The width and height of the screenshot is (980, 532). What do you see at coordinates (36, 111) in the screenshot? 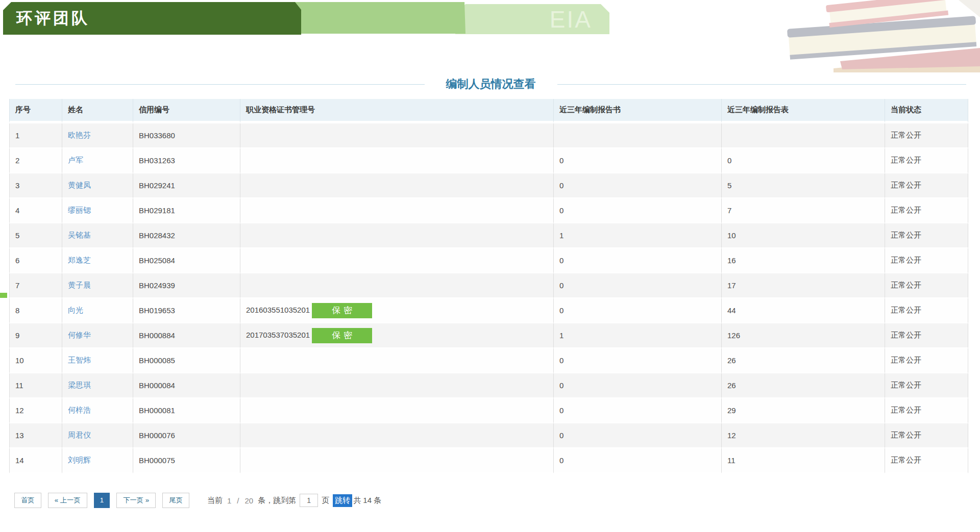
I see `column-header: 序号` at bounding box center [36, 111].